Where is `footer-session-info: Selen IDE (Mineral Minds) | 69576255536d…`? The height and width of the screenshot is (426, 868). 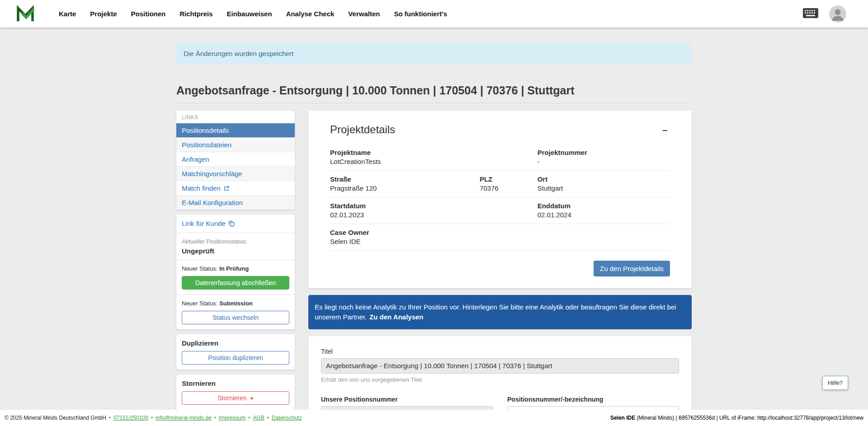 footer-session-info: Selen IDE (Mineral Minds) | 69576255536d… is located at coordinates (737, 418).